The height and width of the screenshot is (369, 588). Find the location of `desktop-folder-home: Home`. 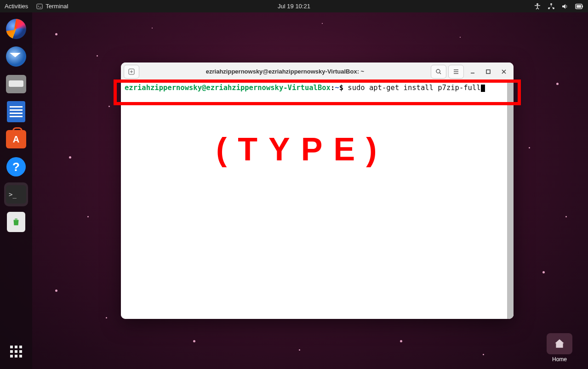

desktop-folder-home: Home is located at coordinates (559, 348).